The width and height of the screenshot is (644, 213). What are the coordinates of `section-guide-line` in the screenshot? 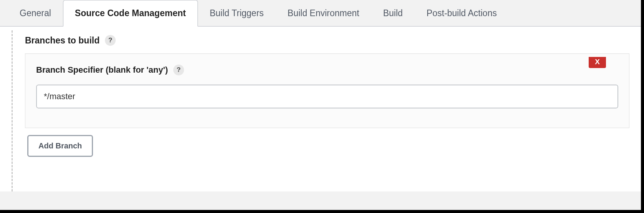 It's located at (12, 111).